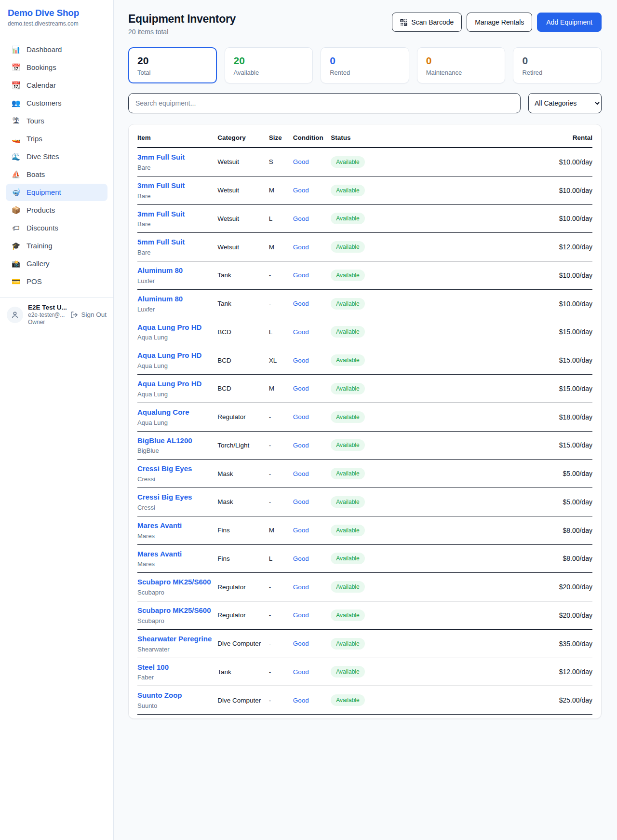  Describe the element at coordinates (57, 246) in the screenshot. I see `sidebar-item-training: 🎓 Training` at that location.